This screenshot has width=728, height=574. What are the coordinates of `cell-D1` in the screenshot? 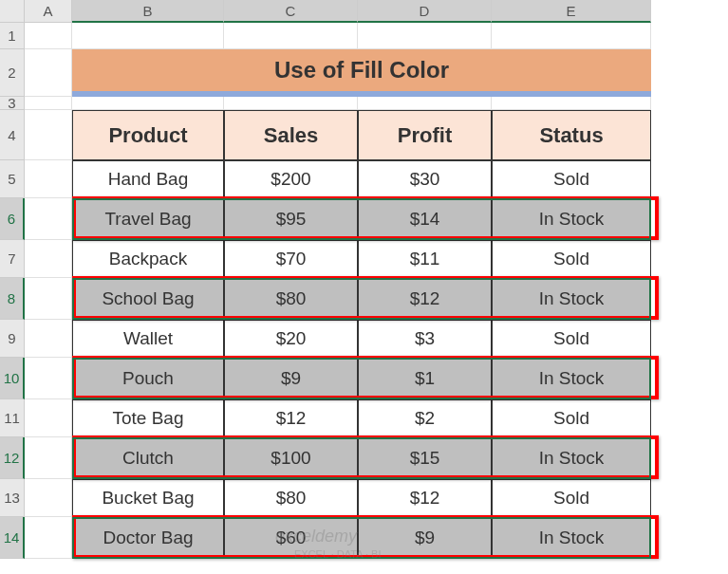 It's located at (425, 36).